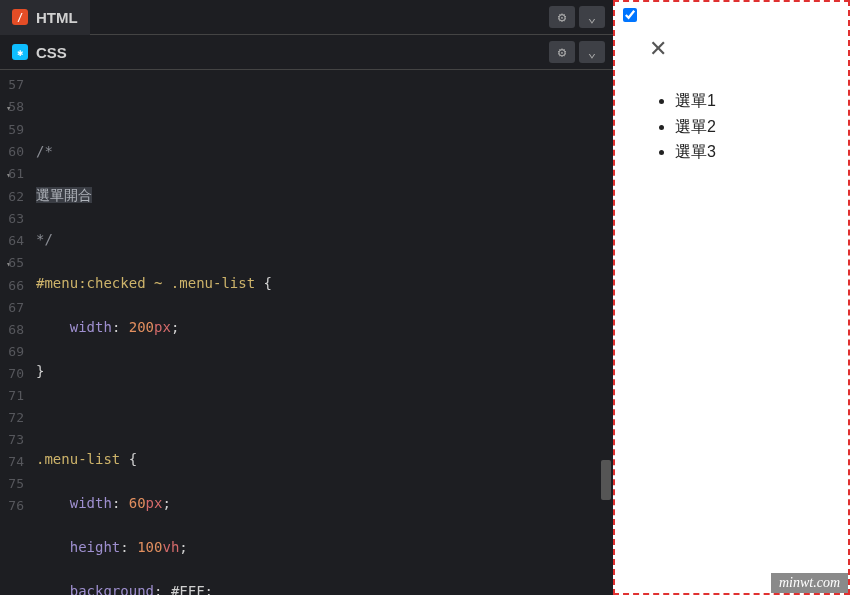 The width and height of the screenshot is (850, 595). Describe the element at coordinates (562, 17) in the screenshot. I see `html-settings-button: ⚙` at that location.